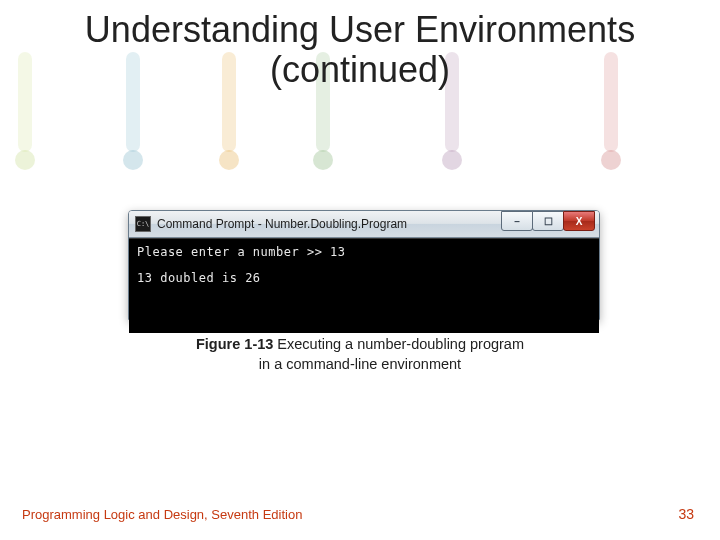  What do you see at coordinates (162, 514) in the screenshot?
I see `footer-book-title: Programming Logic and Design, Seventh Ed…` at bounding box center [162, 514].